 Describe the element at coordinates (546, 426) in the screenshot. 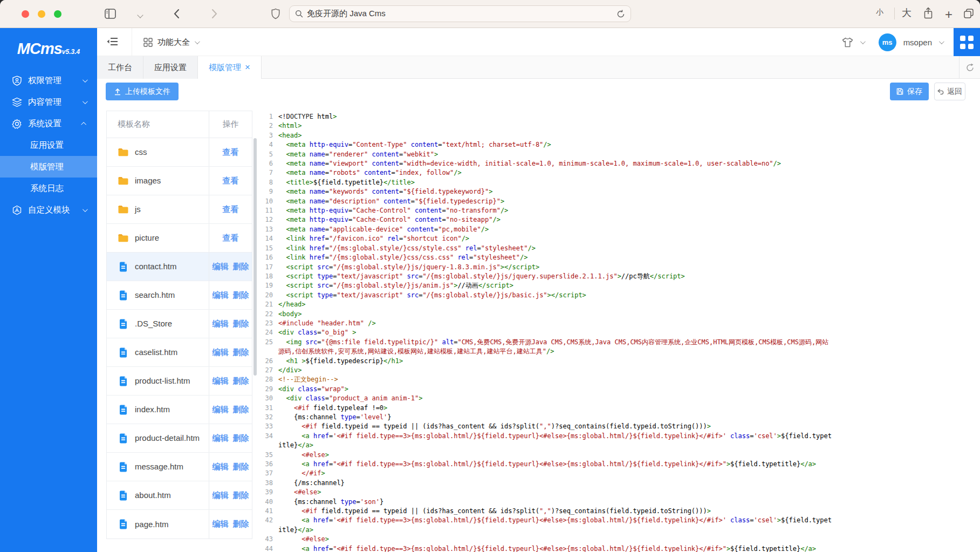

I see `code-line: 33 <#if field.typeid == typeid || (ids?h…` at that location.